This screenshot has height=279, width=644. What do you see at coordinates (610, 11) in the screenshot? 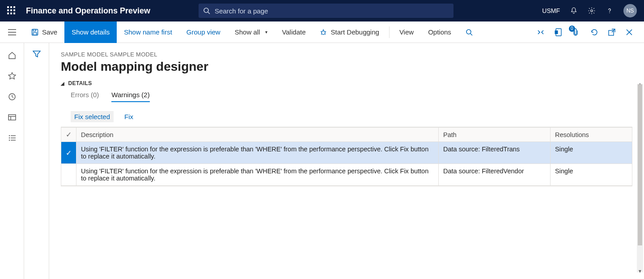
I see `help-icon` at bounding box center [610, 11].